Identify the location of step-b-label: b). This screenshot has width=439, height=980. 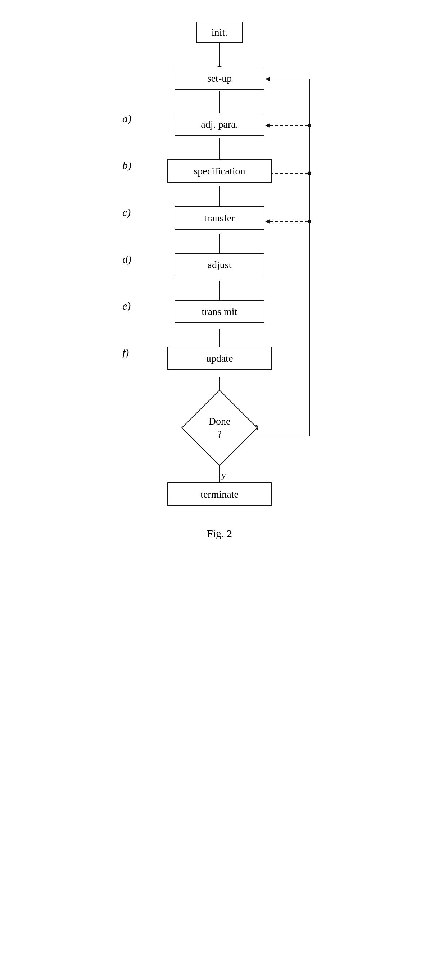
(127, 165).